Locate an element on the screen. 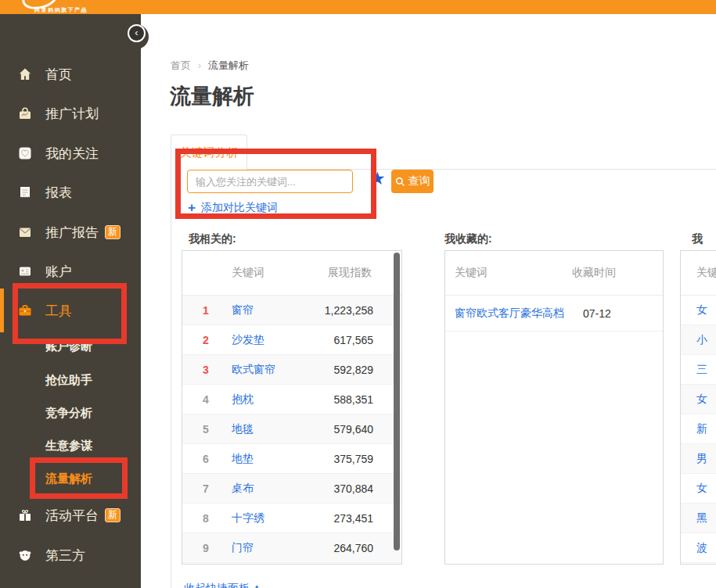  sidebar-item-label: 工具 is located at coordinates (59, 311).